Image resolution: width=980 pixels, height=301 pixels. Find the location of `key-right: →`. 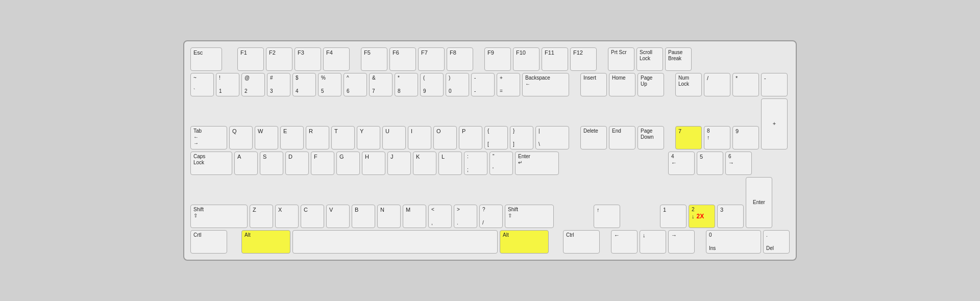

key-right: → is located at coordinates (681, 242).